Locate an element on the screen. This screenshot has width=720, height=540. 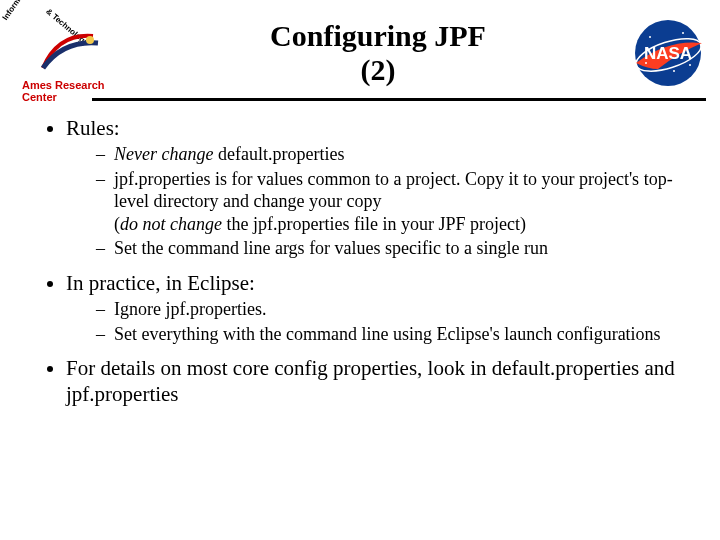
logo-center-text: Ames Research Center is located at coordinates (75, 91).